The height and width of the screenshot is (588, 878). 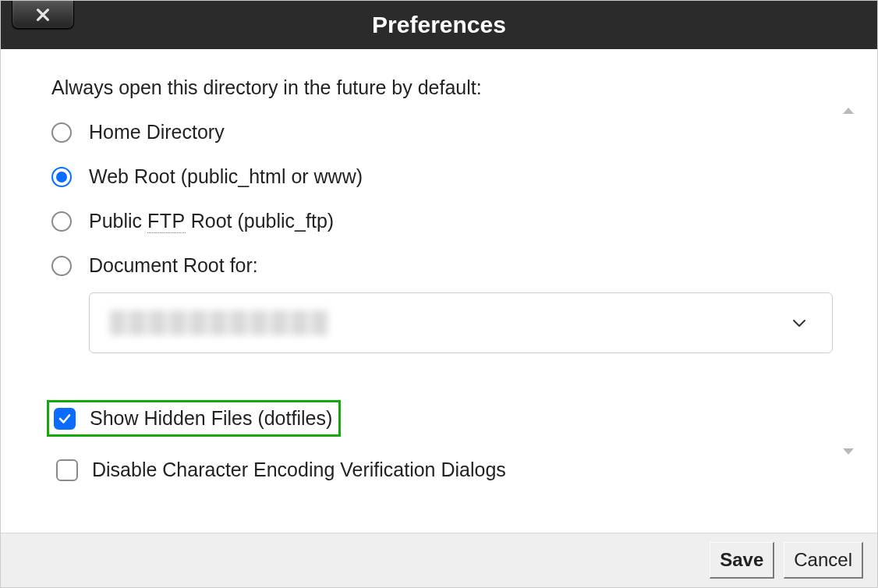 What do you see at coordinates (799, 323) in the screenshot?
I see `chevron-down-icon` at bounding box center [799, 323].